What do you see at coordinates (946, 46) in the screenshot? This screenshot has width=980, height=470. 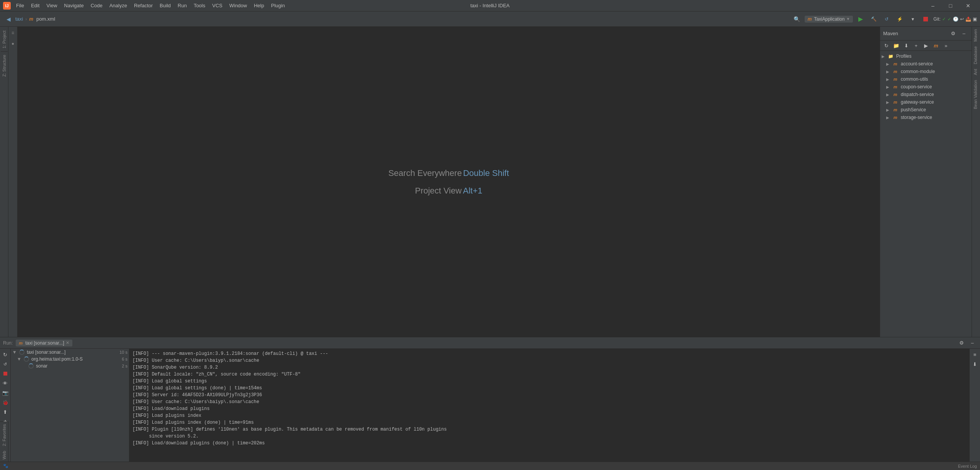 I see `maven-more-button: »` at bounding box center [946, 46].